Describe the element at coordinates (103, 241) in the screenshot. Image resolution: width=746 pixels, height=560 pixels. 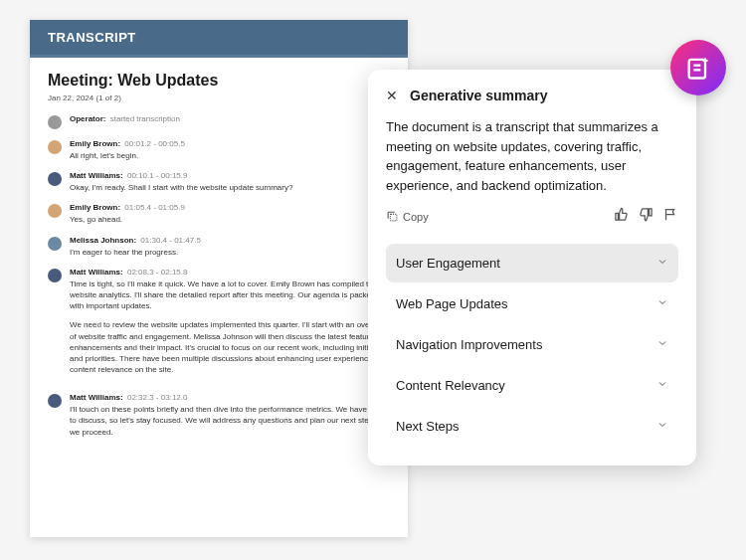
I see `speaker-name: Melissa Johnson:` at that location.